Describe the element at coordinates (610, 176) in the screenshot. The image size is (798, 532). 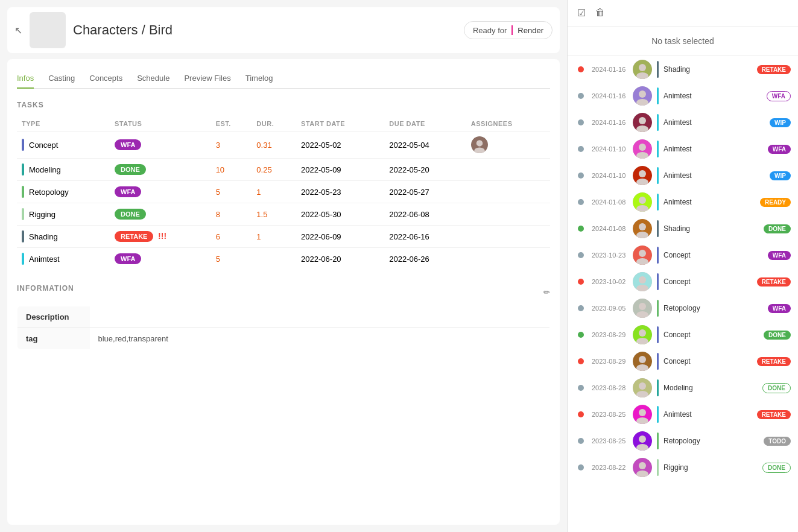
I see `timeline-date: 2024-01-10` at that location.